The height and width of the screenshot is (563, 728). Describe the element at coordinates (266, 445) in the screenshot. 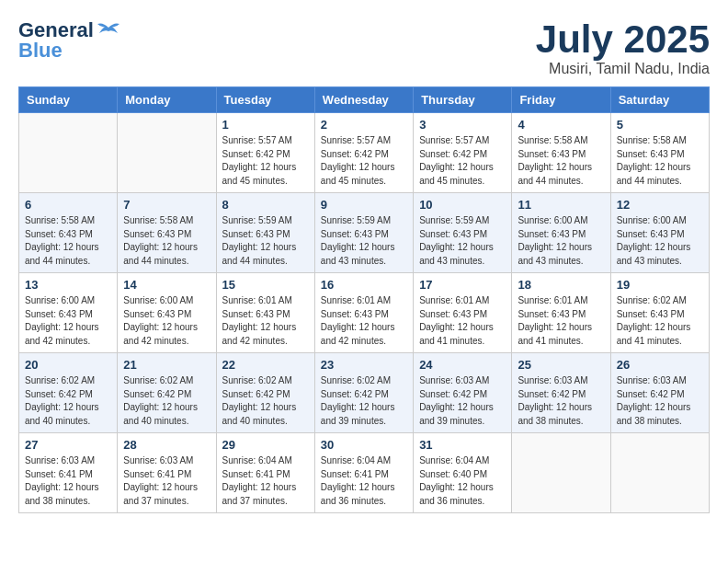

I see `day-number: 29` at that location.